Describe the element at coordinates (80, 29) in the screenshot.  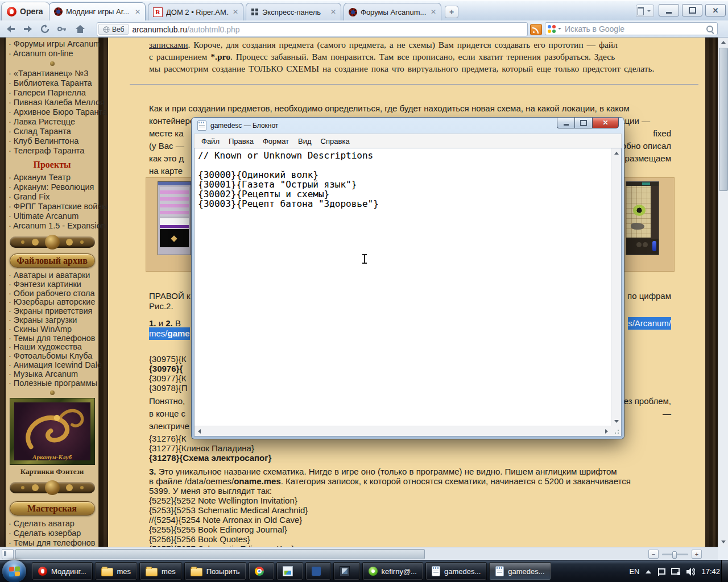
I see `home-button` at that location.